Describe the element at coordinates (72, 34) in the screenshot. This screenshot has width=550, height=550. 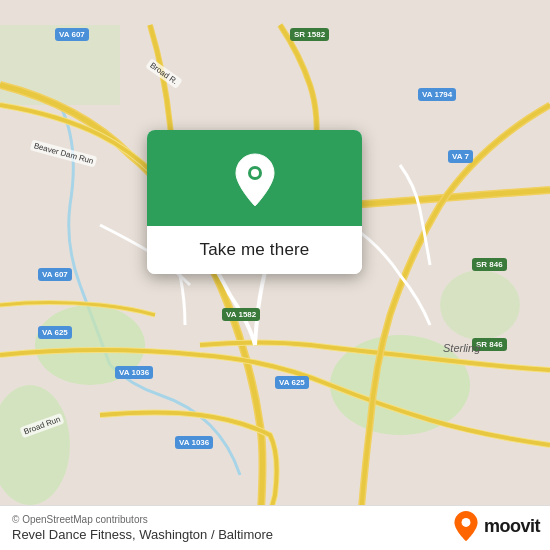
I see `shield-va607-top: VA 607` at that location.